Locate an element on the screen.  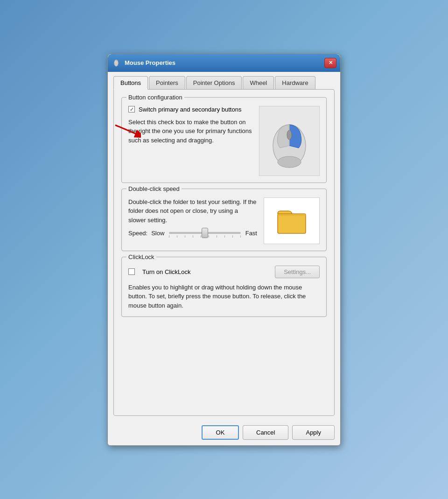
tab-buttons: Buttons is located at coordinates (131, 83).